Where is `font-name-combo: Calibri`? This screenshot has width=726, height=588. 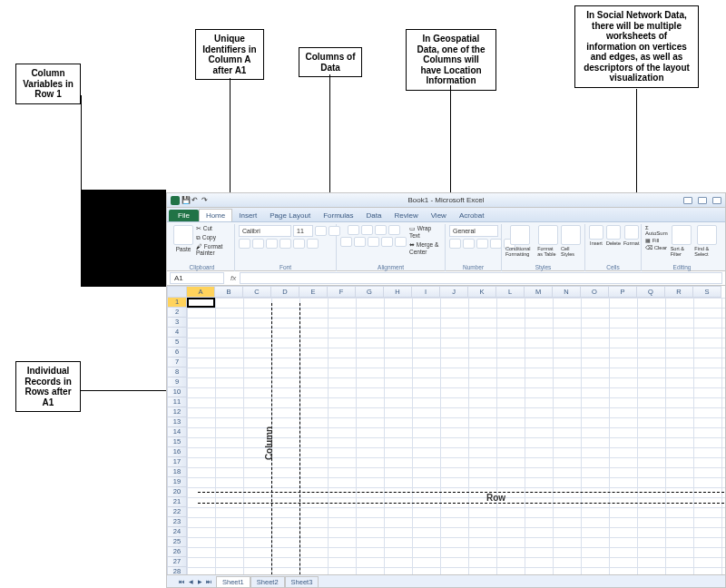
font-name-combo: Calibri is located at coordinates (265, 230).